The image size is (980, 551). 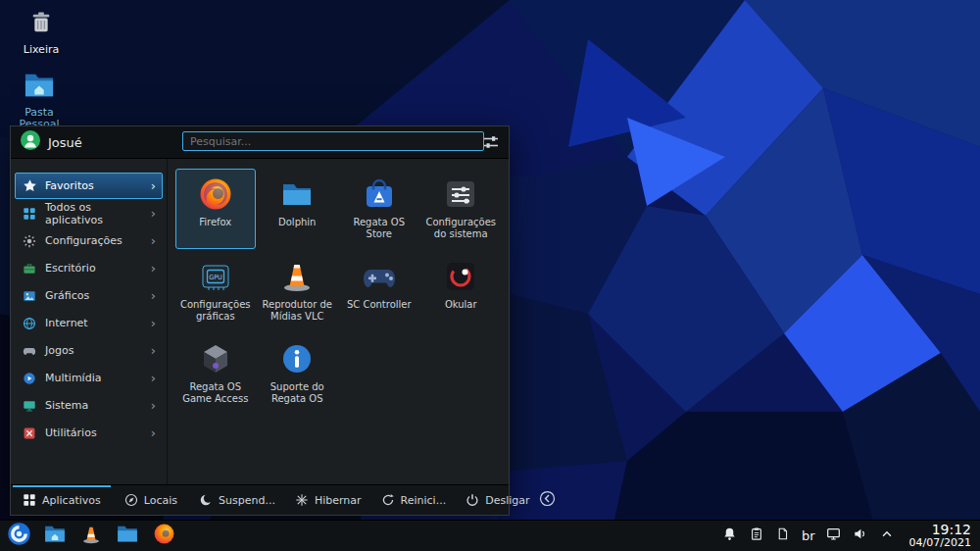 What do you see at coordinates (67, 296) in the screenshot?
I see `sidebar-item-label: Gráficos` at bounding box center [67, 296].